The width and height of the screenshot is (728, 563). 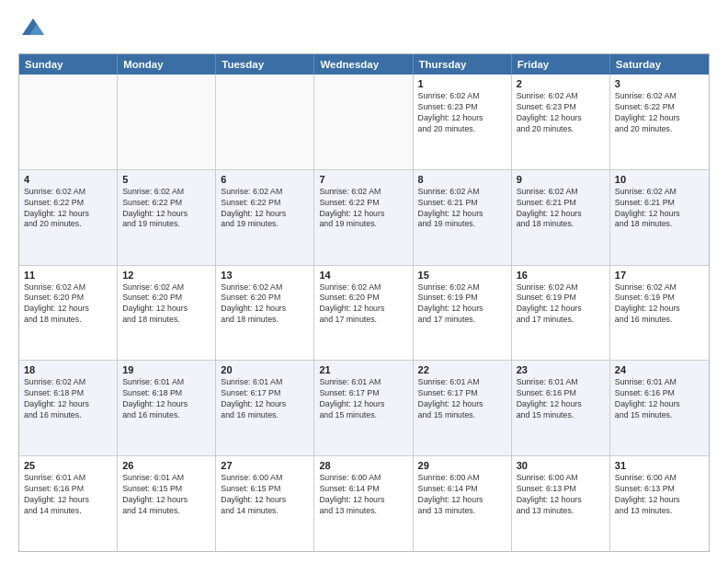 I want to click on header, so click(x=364, y=29).